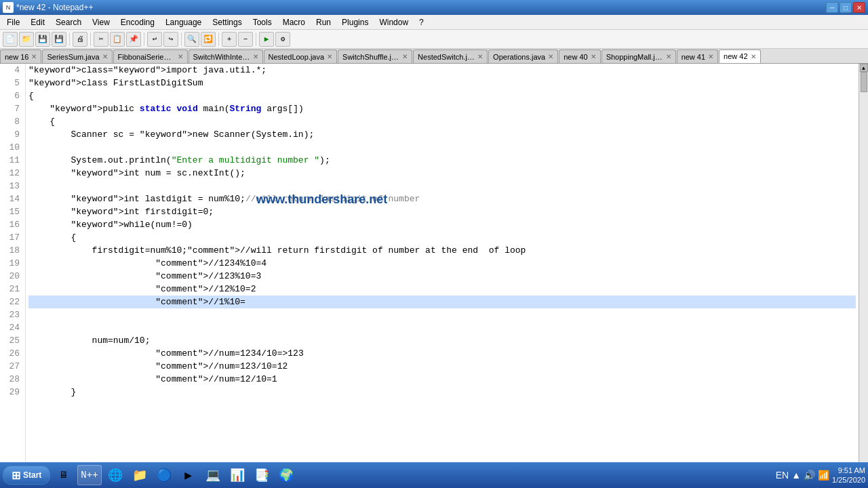  Describe the element at coordinates (68, 22) in the screenshot. I see `menu-item-search: Search` at that location.